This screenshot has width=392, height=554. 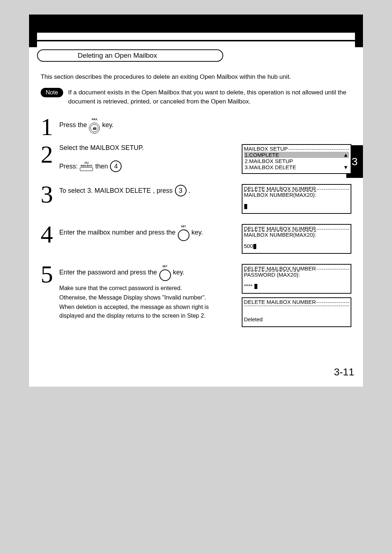 What do you see at coordinates (163, 191) in the screenshot?
I see `step3-text-c: , press` at bounding box center [163, 191].